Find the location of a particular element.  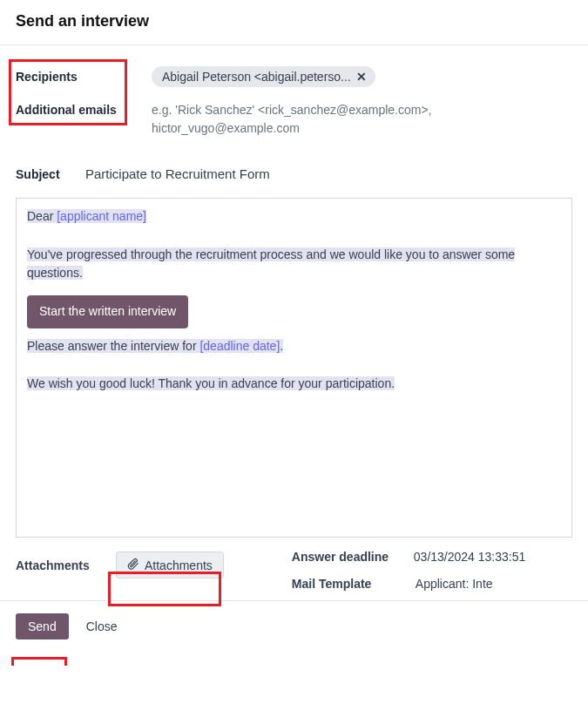

recipient-tag-text: Abigail Peterson <abigail.peterso... is located at coordinates (256, 77).